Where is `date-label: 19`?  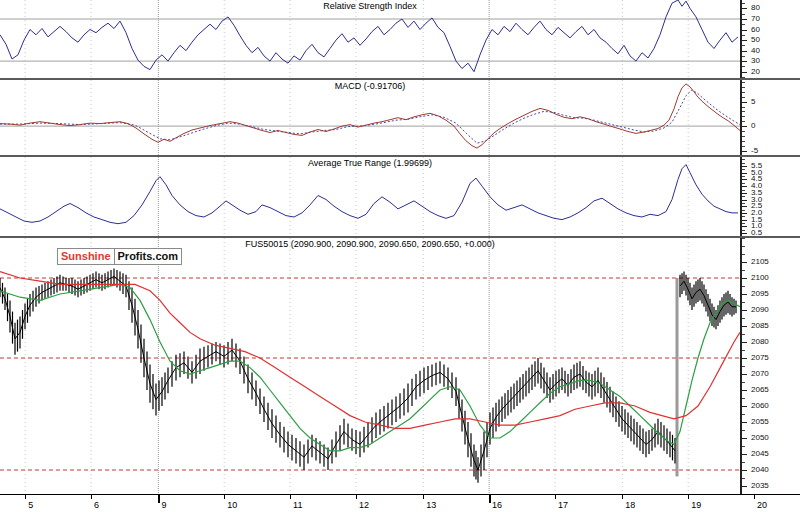 date-label: 19 is located at coordinates (696, 505).